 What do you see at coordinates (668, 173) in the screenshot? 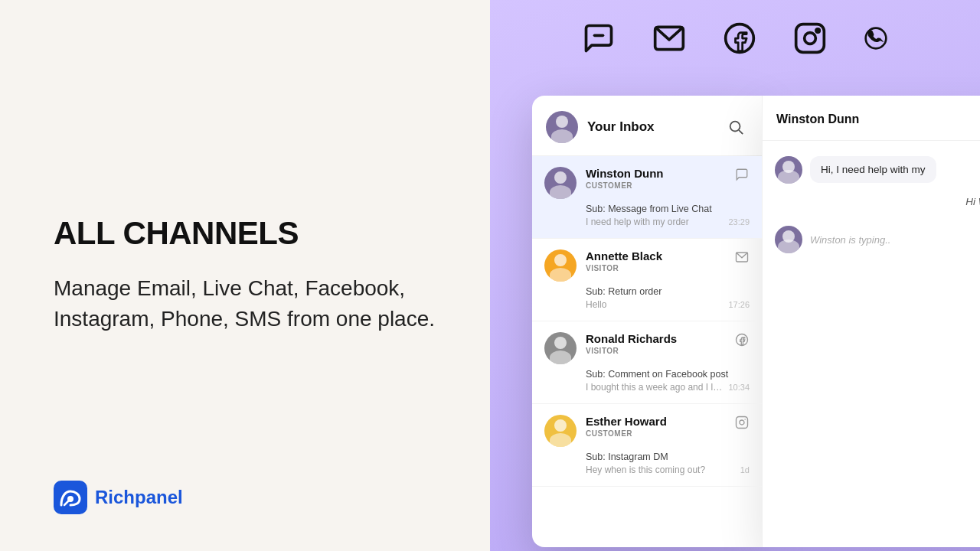
I see `conv-name-winston: Winston Dunn` at bounding box center [668, 173].